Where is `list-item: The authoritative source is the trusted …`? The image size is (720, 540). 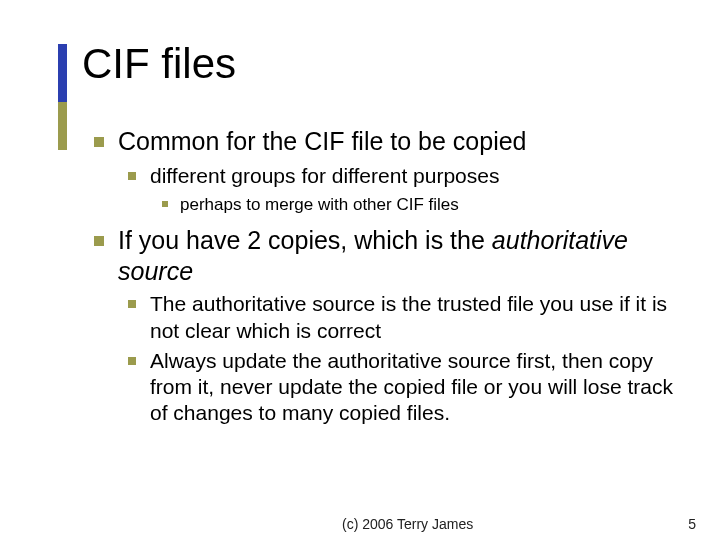 list-item: The authoritative source is the trusted … is located at coordinates (397, 318).